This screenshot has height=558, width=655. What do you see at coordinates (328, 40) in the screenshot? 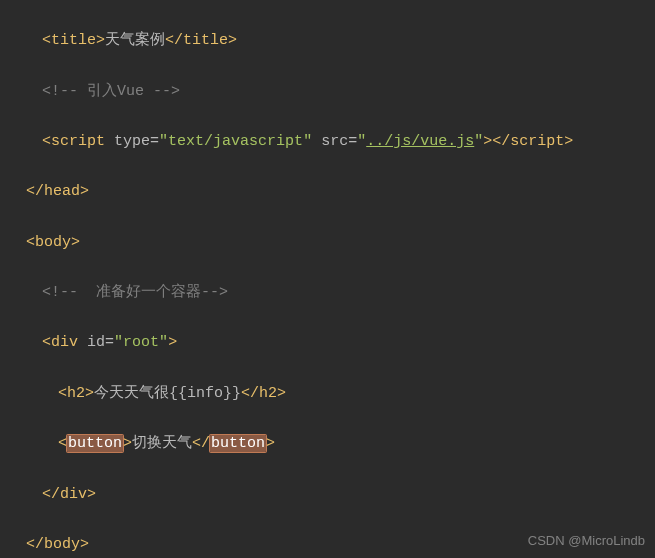
I see `code-line: <title>天气案例</title>` at bounding box center [328, 40].